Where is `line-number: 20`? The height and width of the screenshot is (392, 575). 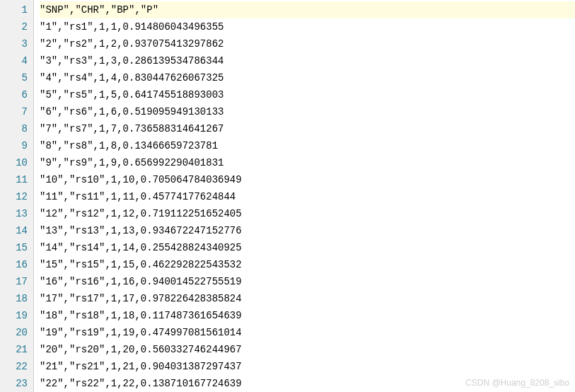 line-number: 20 is located at coordinates (14, 333).